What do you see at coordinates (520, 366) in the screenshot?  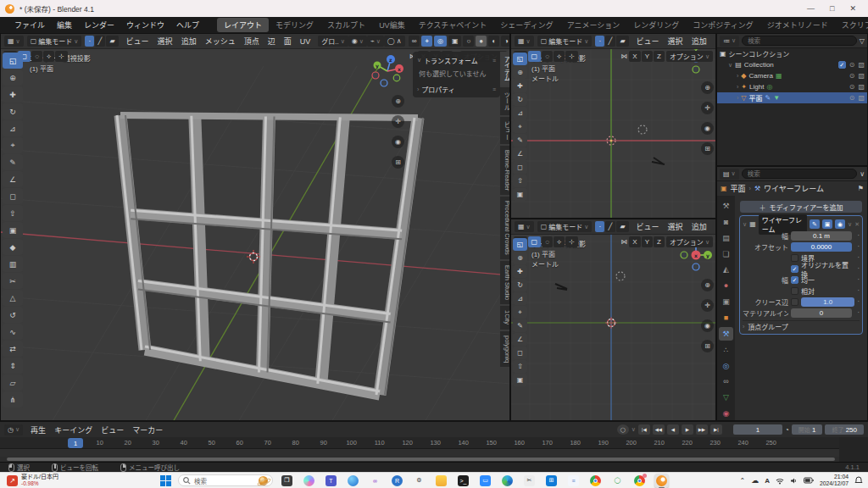 I see `tool-extrude: ⇧` at bounding box center [520, 366].